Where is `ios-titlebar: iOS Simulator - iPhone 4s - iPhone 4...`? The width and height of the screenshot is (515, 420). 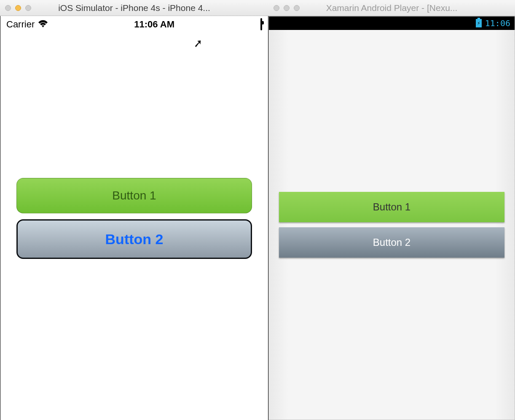
ios-titlebar: iOS Simulator - iPhone 4s - iPhone 4... is located at coordinates (134, 8).